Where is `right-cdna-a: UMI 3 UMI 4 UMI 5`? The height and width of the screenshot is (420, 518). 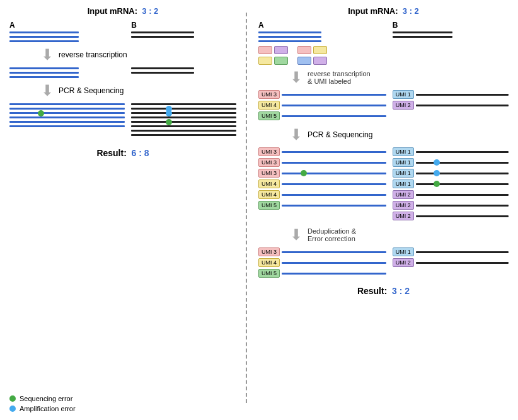 right-cdna-a: UMI 3 UMI 4 UMI 5 is located at coordinates (323, 106).